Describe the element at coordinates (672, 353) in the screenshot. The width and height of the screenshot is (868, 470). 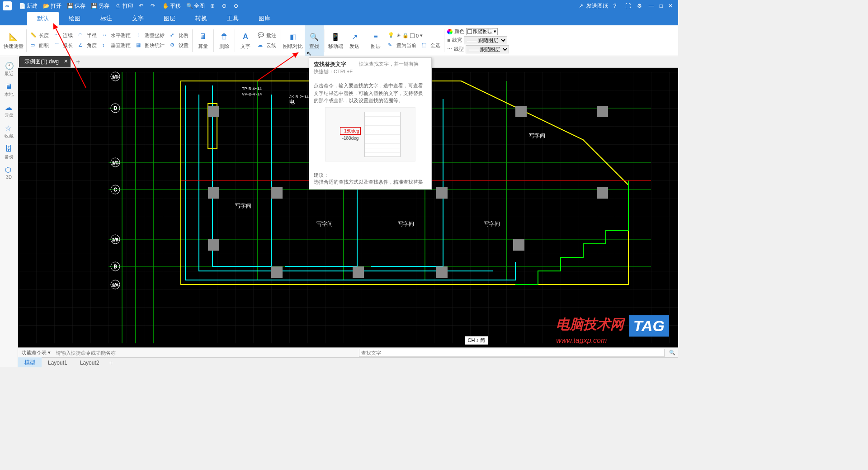
I see `find-go-icon: 🔍` at that location.